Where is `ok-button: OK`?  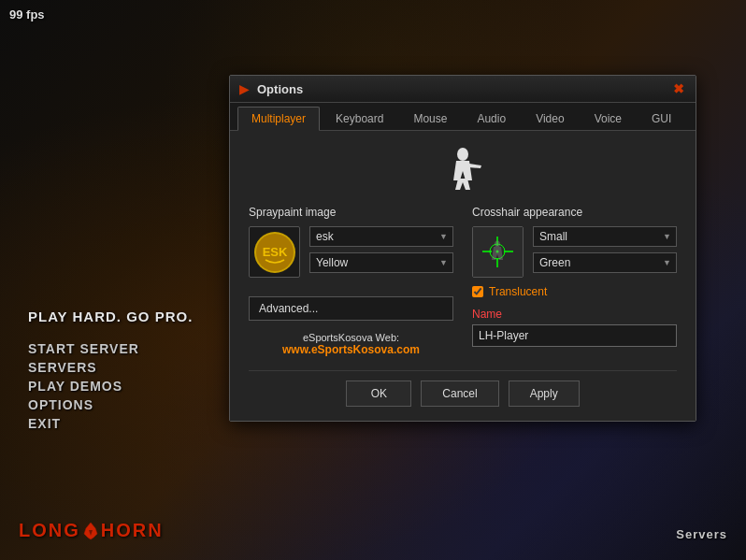 ok-button: OK is located at coordinates (379, 394).